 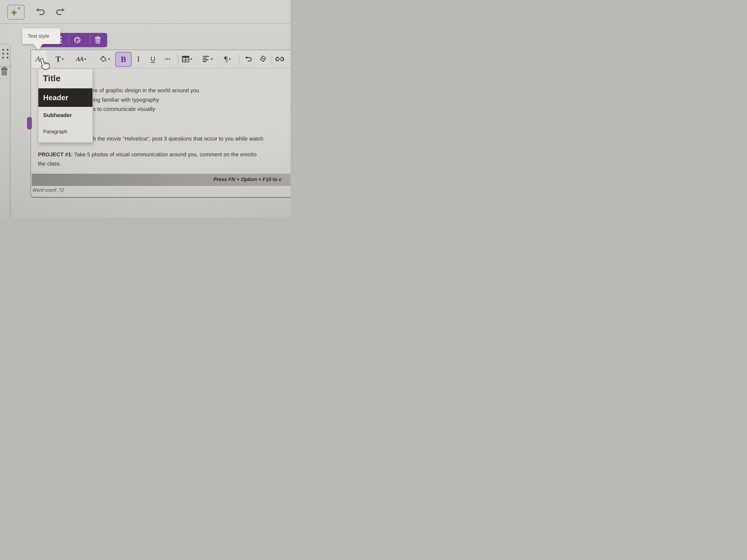 I want to click on palette-button, so click(x=77, y=40).